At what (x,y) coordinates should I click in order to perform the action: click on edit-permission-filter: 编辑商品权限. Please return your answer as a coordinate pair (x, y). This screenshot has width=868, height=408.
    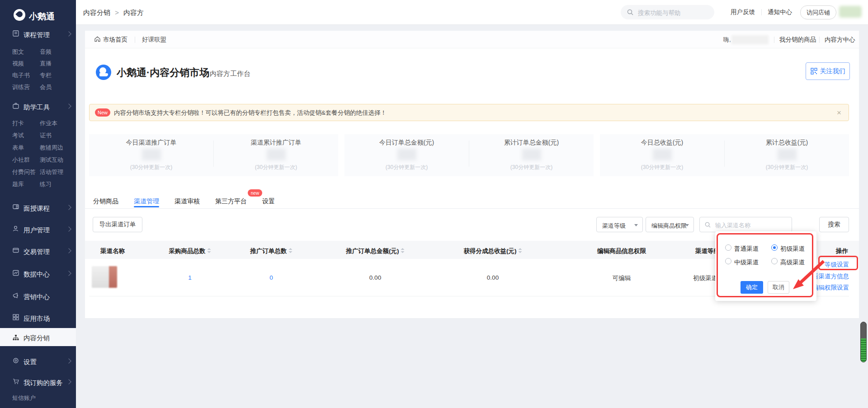
    Looking at the image, I should click on (670, 225).